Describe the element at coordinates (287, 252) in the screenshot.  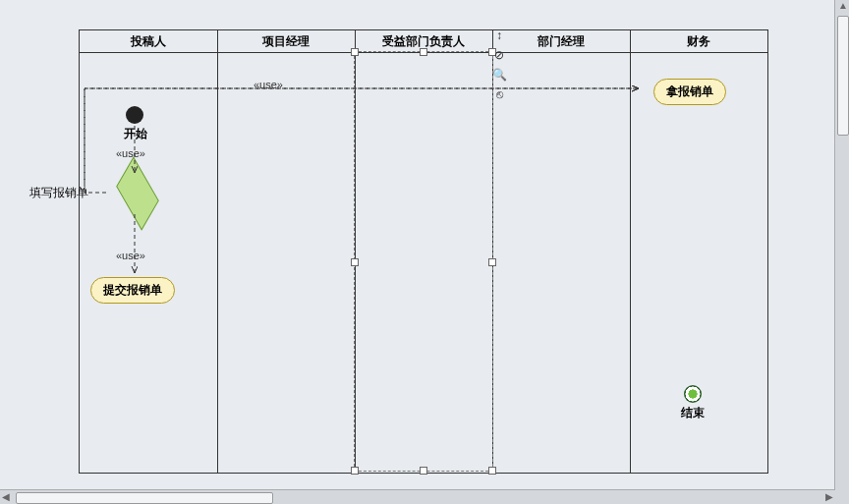
I see `lane-project-manager: 项目经理` at that location.